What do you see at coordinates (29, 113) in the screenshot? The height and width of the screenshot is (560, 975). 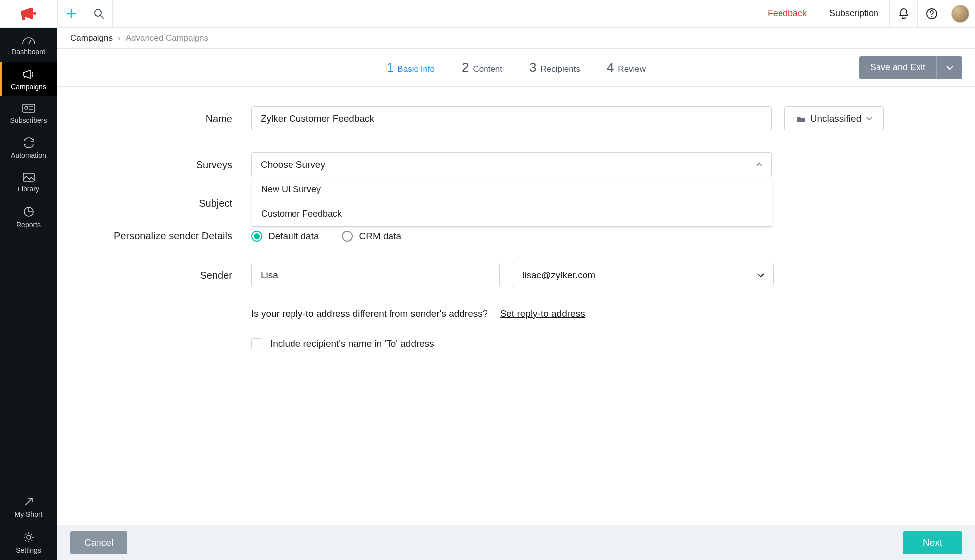 I see `sidebar-item-subscribers: Subscribers` at bounding box center [29, 113].